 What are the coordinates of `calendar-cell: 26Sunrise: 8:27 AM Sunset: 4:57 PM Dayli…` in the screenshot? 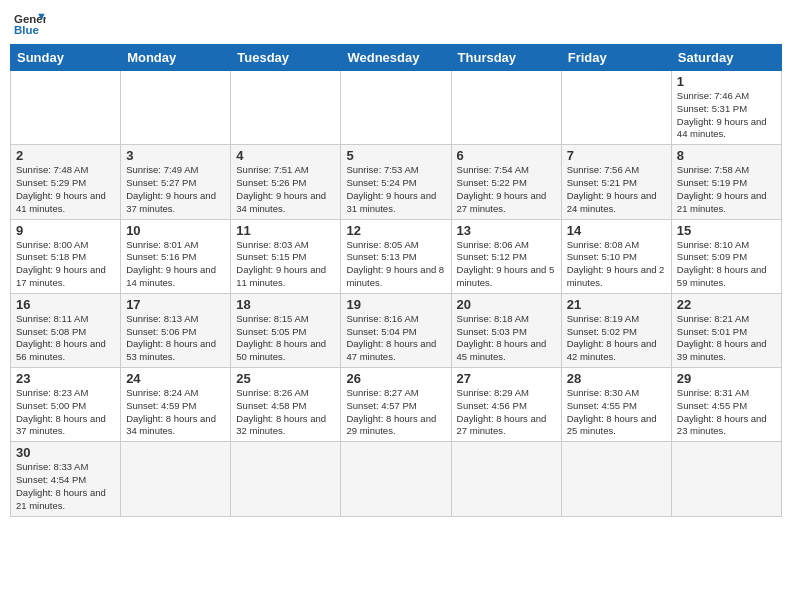 It's located at (396, 405).